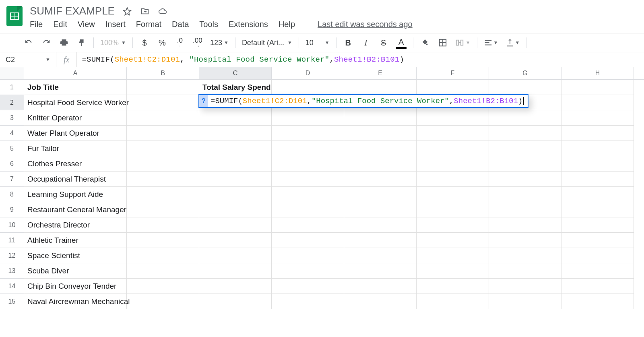 Image resolution: width=644 pixels, height=337 pixels. What do you see at coordinates (401, 43) in the screenshot?
I see `text-color-button: A` at bounding box center [401, 43].